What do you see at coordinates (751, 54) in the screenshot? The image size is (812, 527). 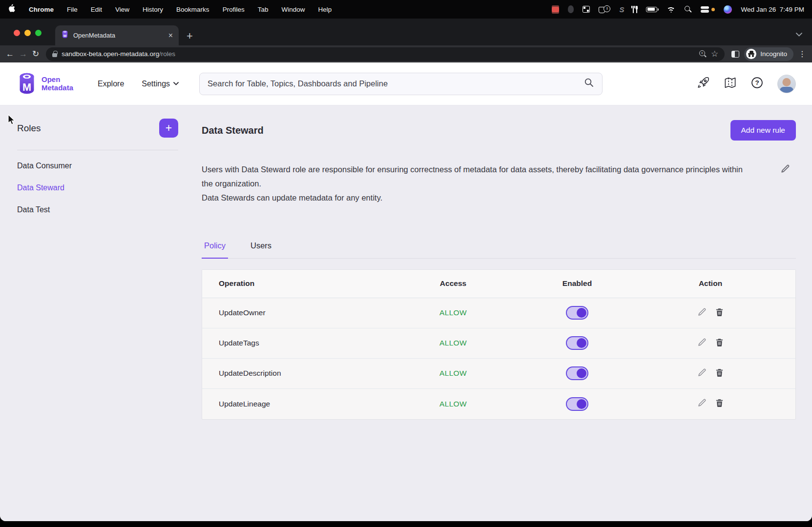 I see `incognito-icon` at bounding box center [751, 54].